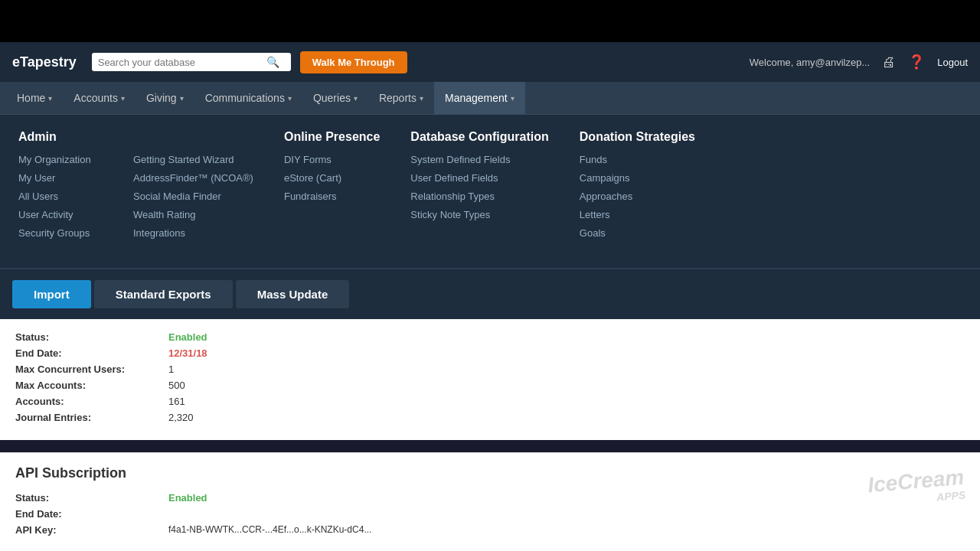 The height and width of the screenshot is (551, 980). Describe the element at coordinates (159, 233) in the screenshot. I see `menu-integrations: Integrations` at that location.